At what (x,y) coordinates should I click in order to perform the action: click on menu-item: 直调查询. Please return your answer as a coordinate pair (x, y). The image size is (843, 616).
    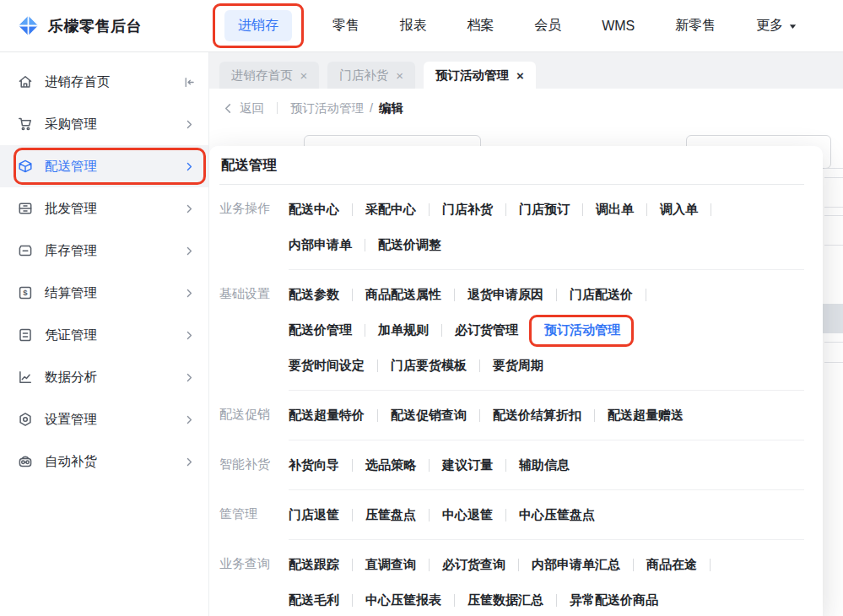
    Looking at the image, I should click on (391, 565).